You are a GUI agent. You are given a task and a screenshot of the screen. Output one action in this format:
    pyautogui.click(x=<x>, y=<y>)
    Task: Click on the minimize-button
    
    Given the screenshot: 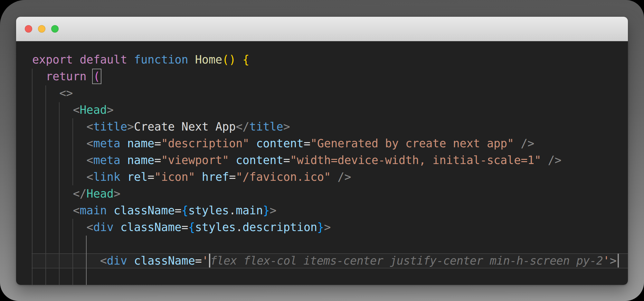 What is the action you would take?
    pyautogui.click(x=42, y=29)
    